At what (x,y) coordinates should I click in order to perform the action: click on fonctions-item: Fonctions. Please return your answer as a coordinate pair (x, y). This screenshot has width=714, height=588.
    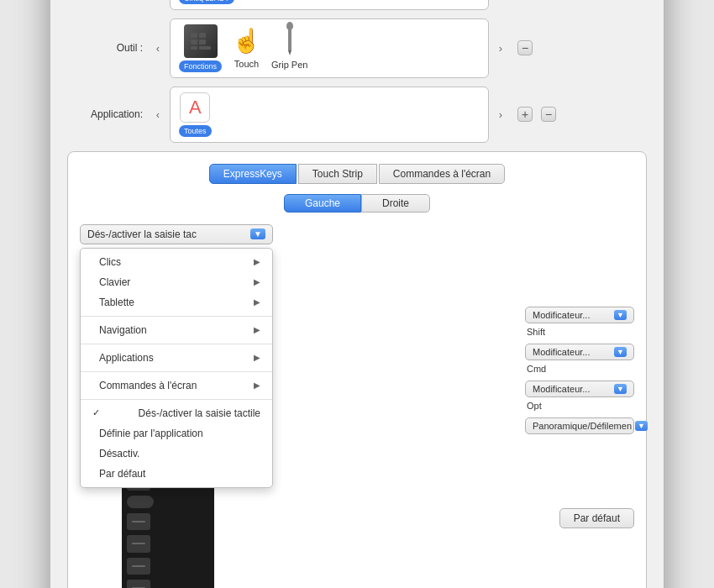
    Looking at the image, I should click on (200, 49).